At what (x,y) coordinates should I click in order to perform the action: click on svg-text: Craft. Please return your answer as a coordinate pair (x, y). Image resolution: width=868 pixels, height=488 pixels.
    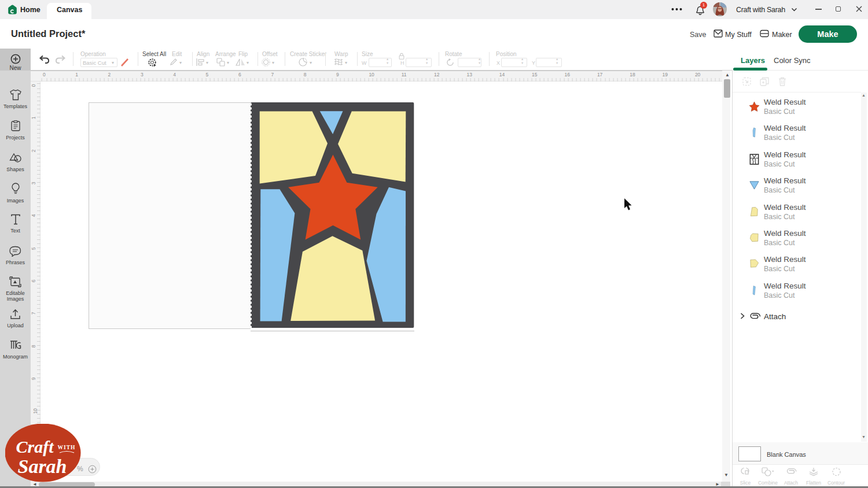
    Looking at the image, I should click on (35, 446).